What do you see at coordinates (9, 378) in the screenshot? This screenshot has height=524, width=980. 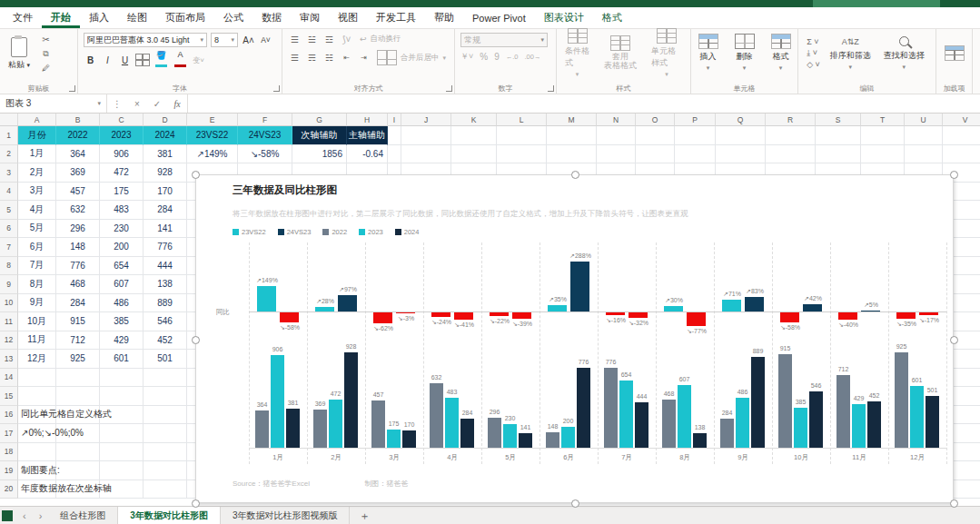 I see `row-header: 14` at bounding box center [9, 378].